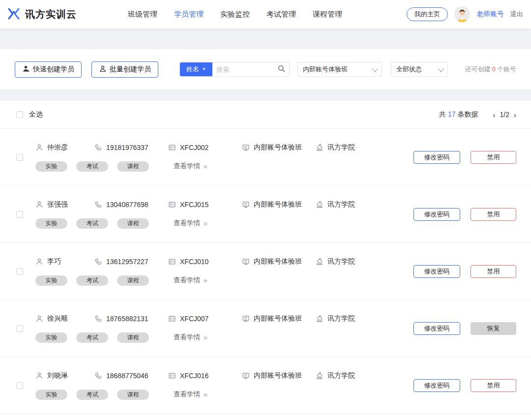 This screenshot has width=531, height=420. I want to click on next-page-button: ›, so click(515, 115).